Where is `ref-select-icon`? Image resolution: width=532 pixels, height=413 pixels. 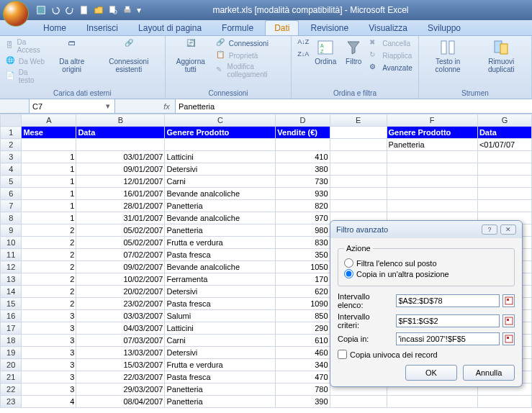 ref-select-icon is located at coordinates (508, 339).